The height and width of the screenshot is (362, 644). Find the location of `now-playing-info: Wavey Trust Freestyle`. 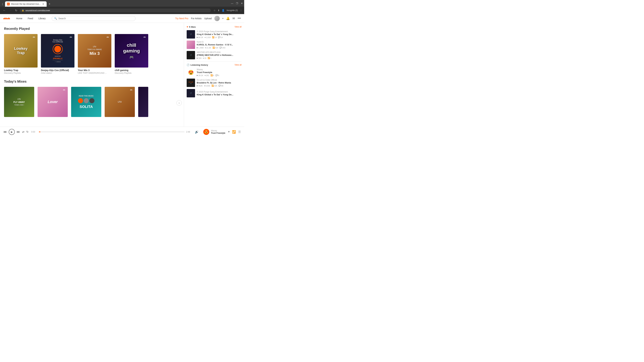

now-playing-info: Wavey Trust Freestyle is located at coordinates (218, 132).